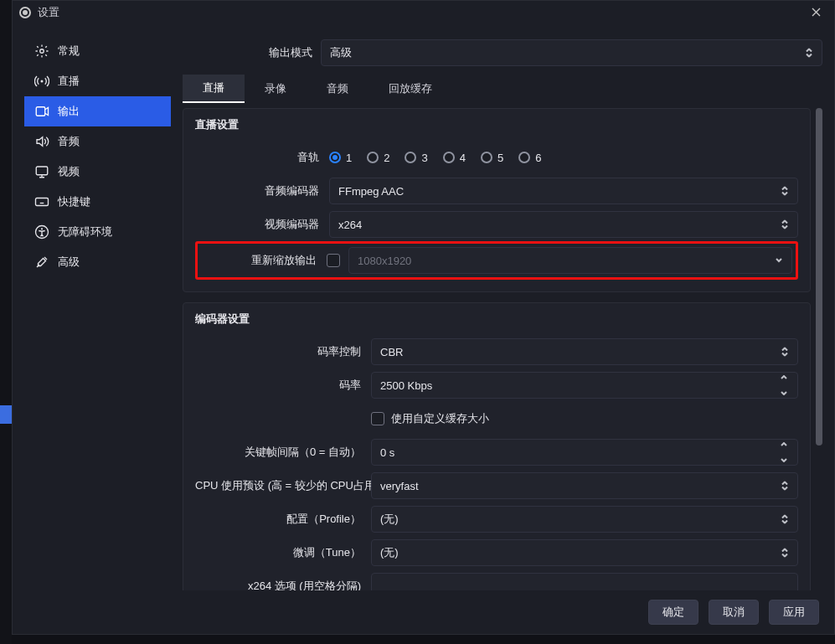 This screenshot has width=835, height=644. I want to click on sidebar-item-accessibility: 无障碍环境, so click(97, 232).